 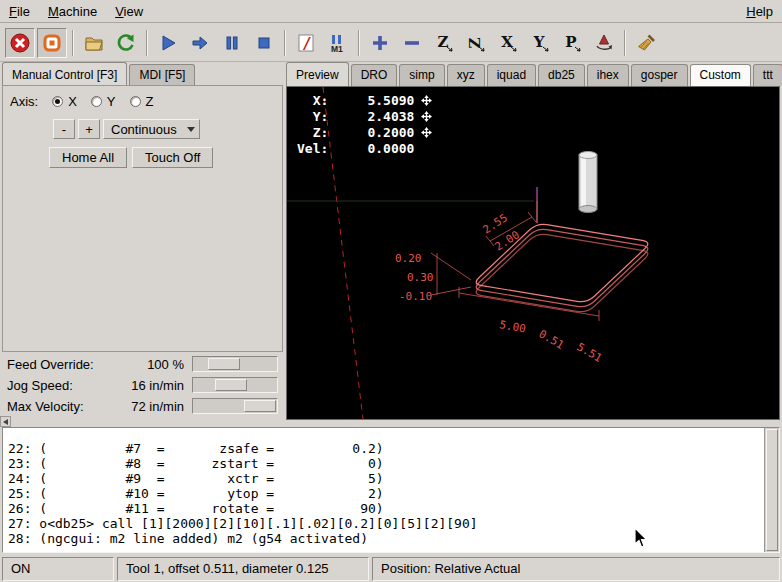 I want to click on home-all-button: Home All, so click(x=88, y=158).